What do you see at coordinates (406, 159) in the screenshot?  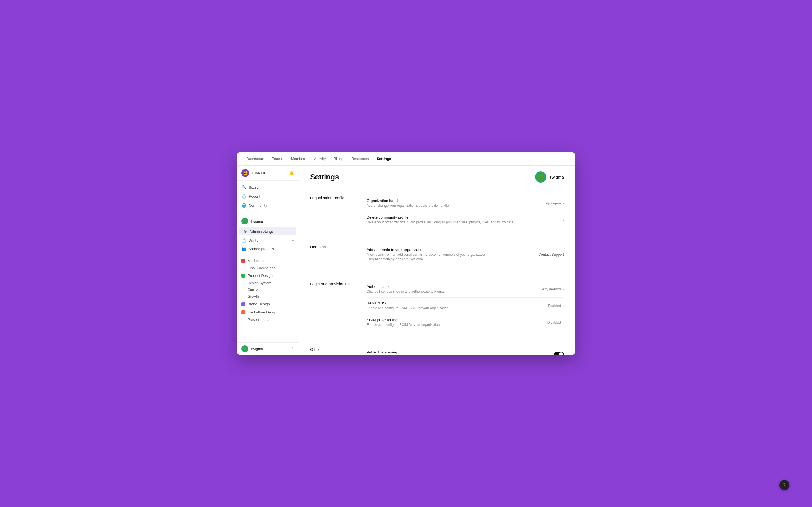 I see `top-nav: Dashboard Teams Members Activity Billing…` at bounding box center [406, 159].